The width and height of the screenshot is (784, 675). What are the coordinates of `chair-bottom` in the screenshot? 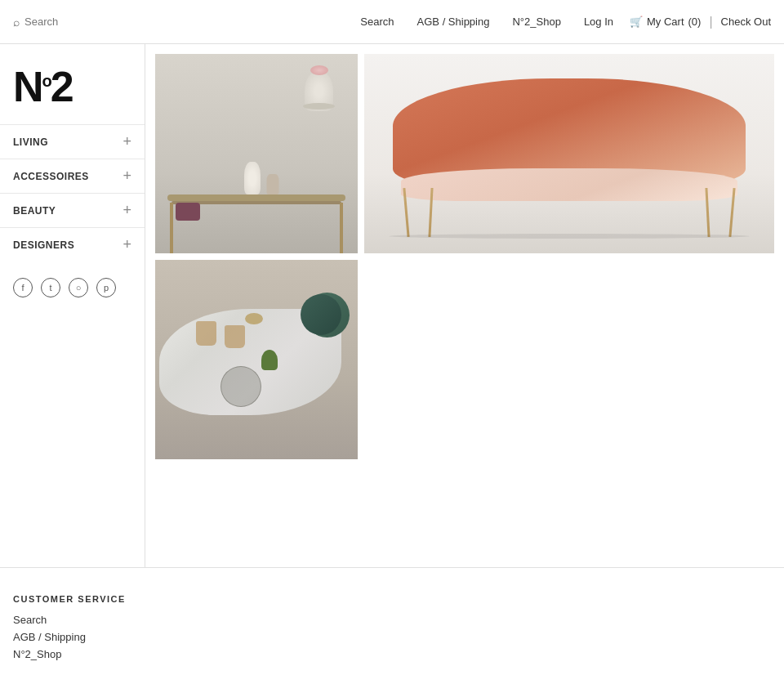 It's located at (569, 185).